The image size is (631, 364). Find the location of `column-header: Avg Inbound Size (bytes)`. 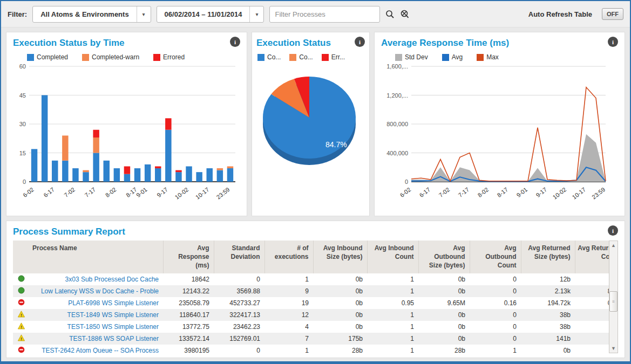

column-header: Avg Inbound Size (bytes) is located at coordinates (340, 257).